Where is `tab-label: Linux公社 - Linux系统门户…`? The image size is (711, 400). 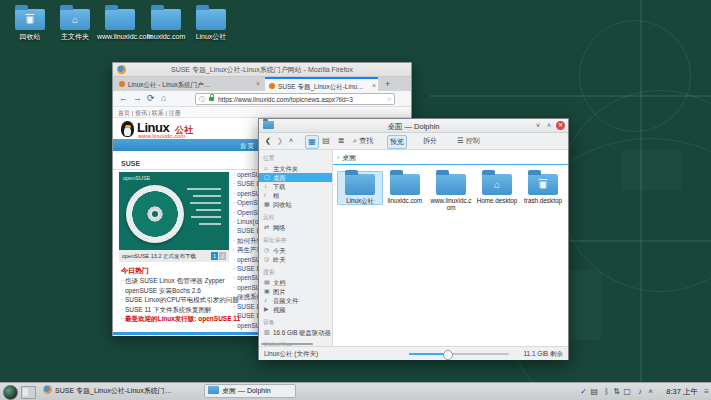 tab-label: Linux公社 - Linux系统门户… is located at coordinates (190, 86).